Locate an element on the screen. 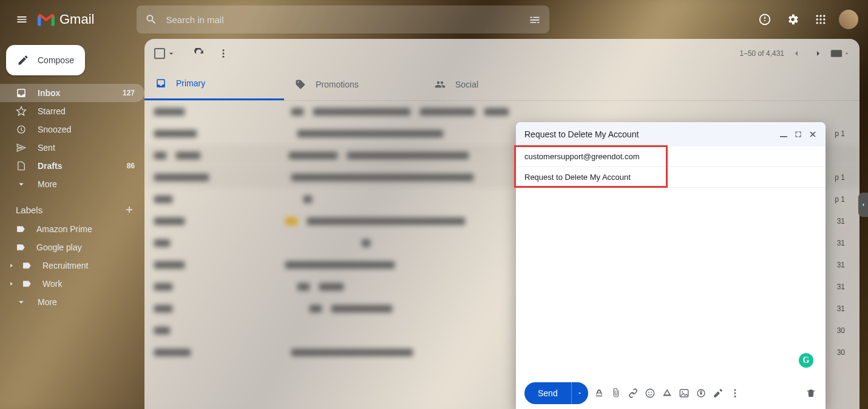 The height and width of the screenshot is (409, 868). nav-starred: Starred is located at coordinates (72, 111).